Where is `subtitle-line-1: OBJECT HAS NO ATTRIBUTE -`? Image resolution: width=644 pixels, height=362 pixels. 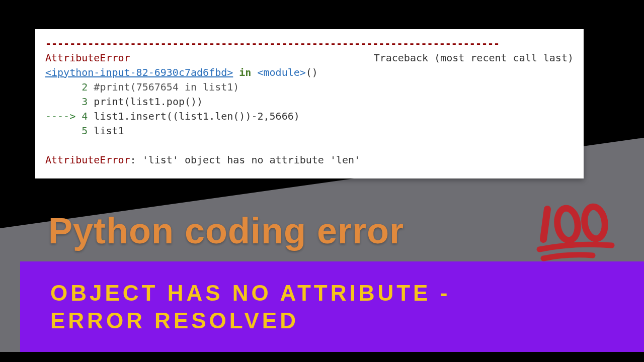
subtitle-line-1: OBJECT HAS NO ATTRIBUTE - is located at coordinates (251, 293).